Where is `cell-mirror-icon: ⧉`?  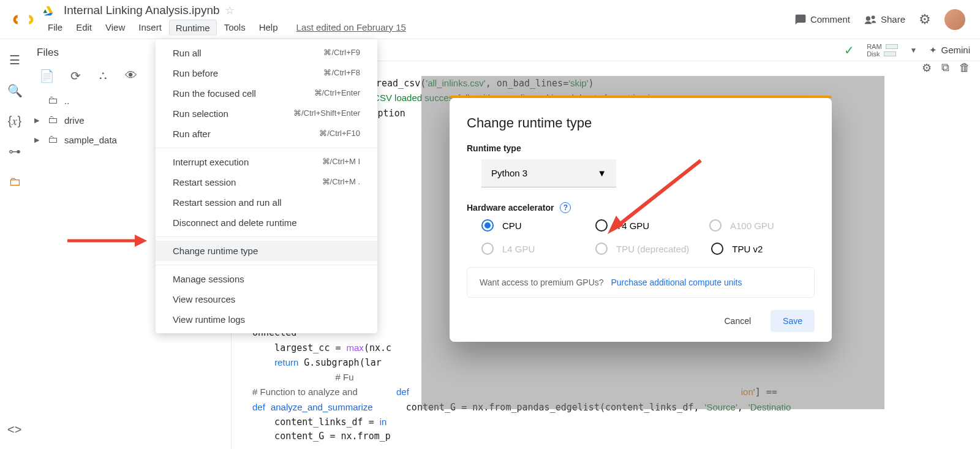
cell-mirror-icon: ⧉ is located at coordinates (946, 68).